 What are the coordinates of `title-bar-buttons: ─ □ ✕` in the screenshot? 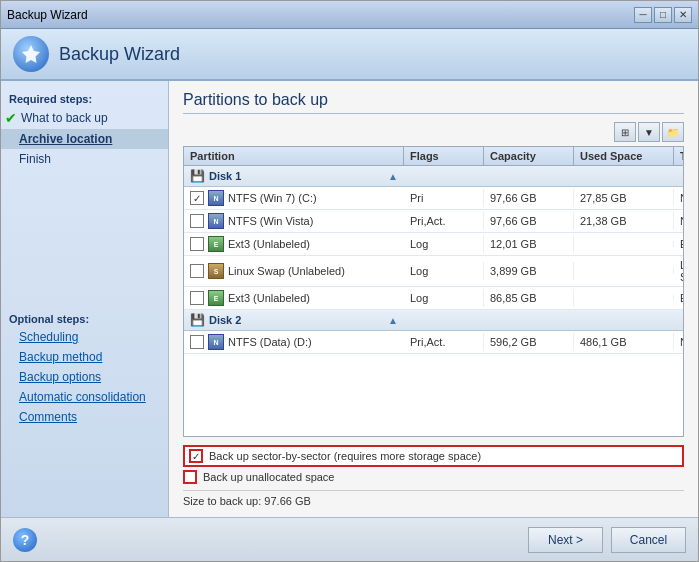 It's located at (663, 15).